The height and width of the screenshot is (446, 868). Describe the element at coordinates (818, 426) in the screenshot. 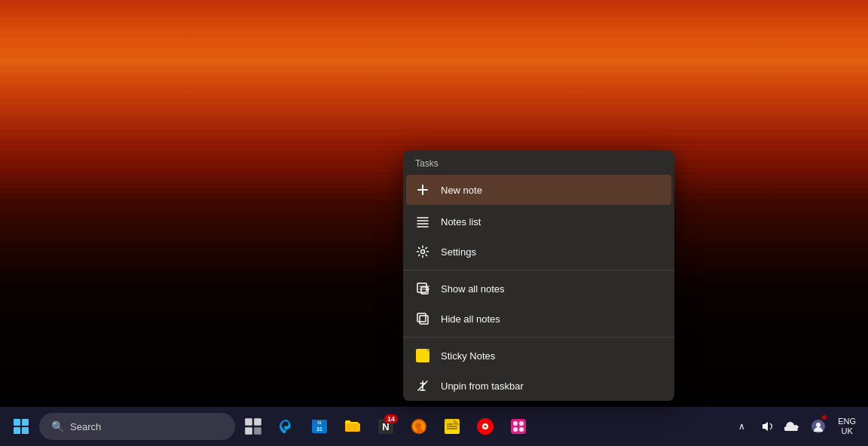

I see `teams-logo` at that location.